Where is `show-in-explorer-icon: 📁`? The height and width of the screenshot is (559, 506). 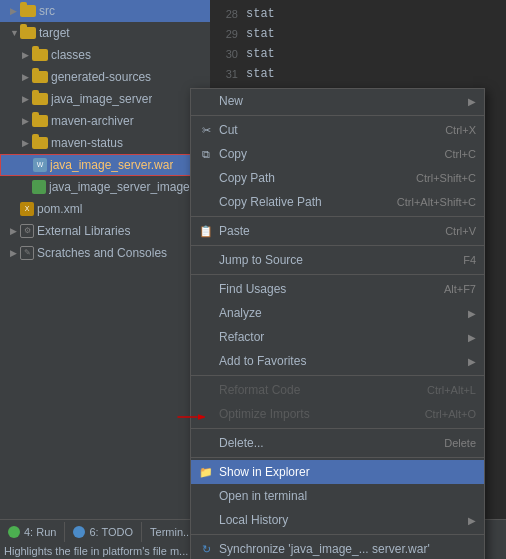
show-in-explorer-icon: 📁 is located at coordinates (206, 472).